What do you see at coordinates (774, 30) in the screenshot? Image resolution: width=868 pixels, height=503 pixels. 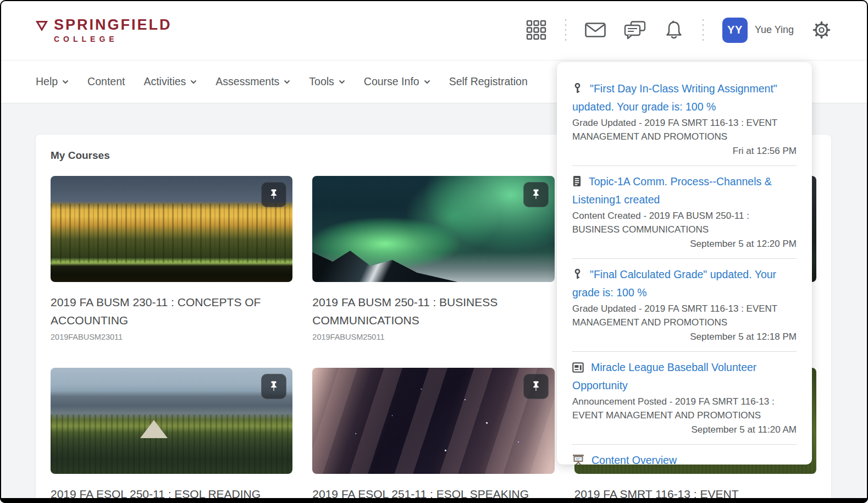 I see `user-name: Yue Ying` at bounding box center [774, 30].